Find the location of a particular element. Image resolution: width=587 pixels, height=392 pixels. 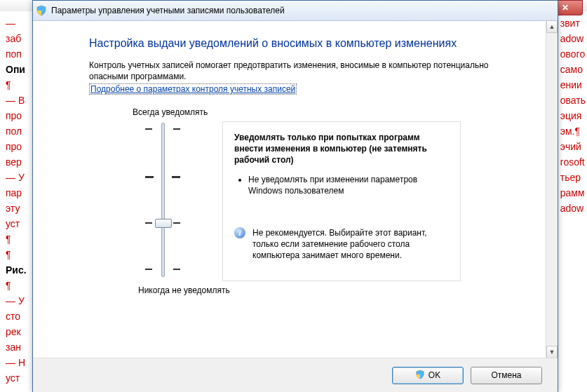

cancel-button-label: Отмена is located at coordinates (506, 375).